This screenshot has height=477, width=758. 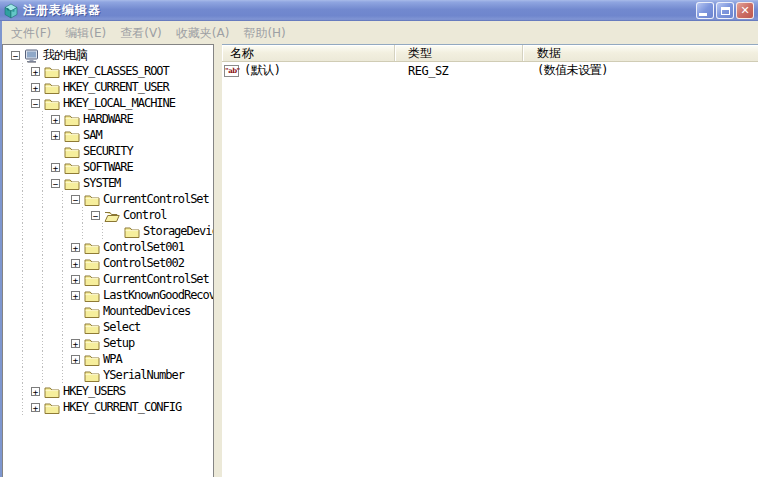 What do you see at coordinates (108, 359) in the screenshot?
I see `tree-item: +WPA` at bounding box center [108, 359].